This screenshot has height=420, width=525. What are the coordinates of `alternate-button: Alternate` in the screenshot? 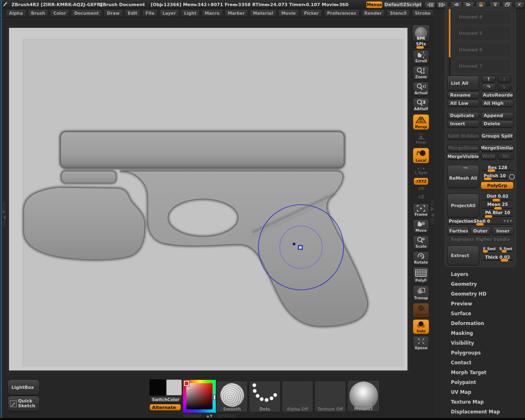 It's located at (165, 407).